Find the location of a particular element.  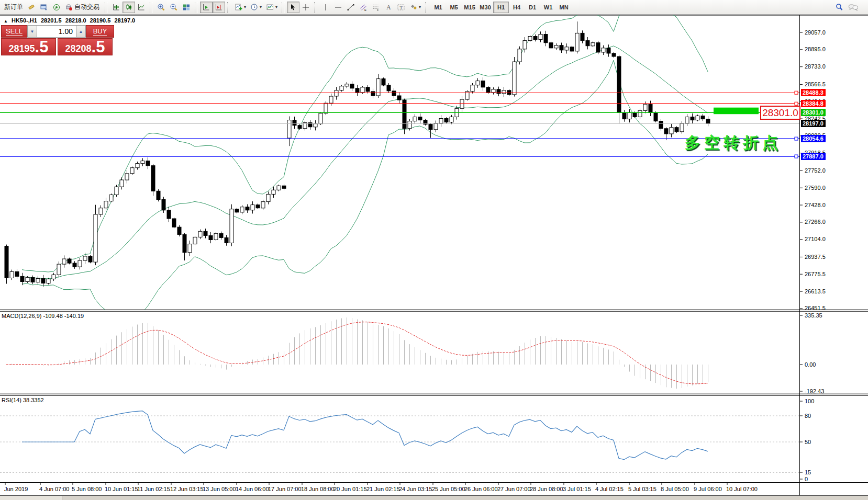

price-tick-label: 27428.0 is located at coordinates (815, 205).